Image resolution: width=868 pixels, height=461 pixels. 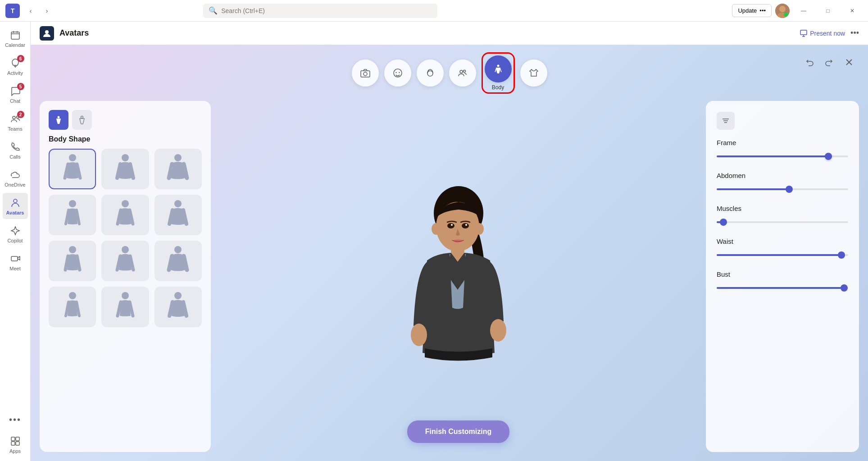 I want to click on sidebar-item-calls: Calls, so click(x=15, y=150).